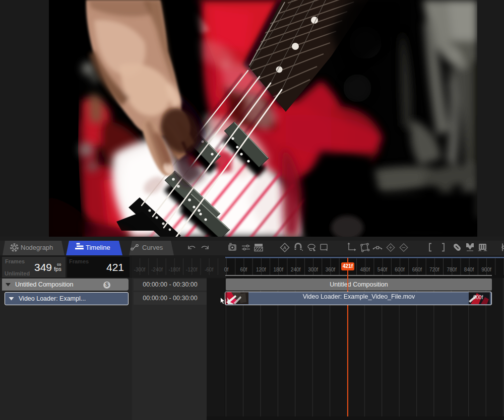 The height and width of the screenshot is (420, 504). I want to click on svg-text: Timeline, so click(98, 248).